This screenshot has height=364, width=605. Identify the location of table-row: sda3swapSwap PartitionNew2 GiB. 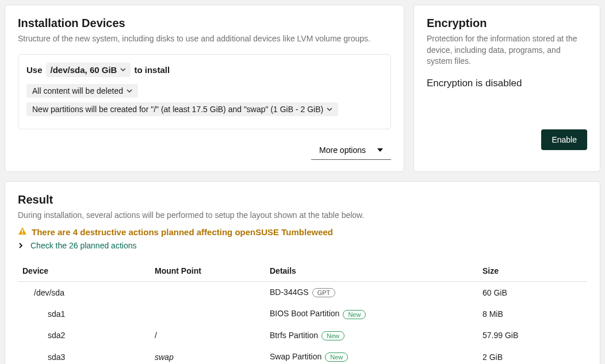
(302, 355).